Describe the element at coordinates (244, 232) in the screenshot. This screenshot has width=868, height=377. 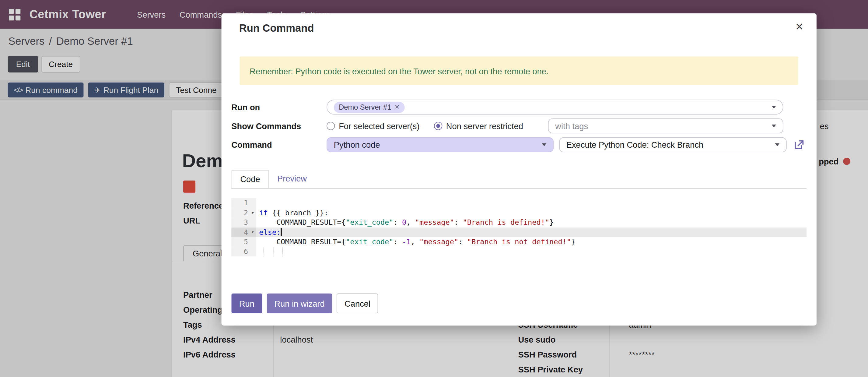
I see `line-number-gutter: 4▾` at that location.